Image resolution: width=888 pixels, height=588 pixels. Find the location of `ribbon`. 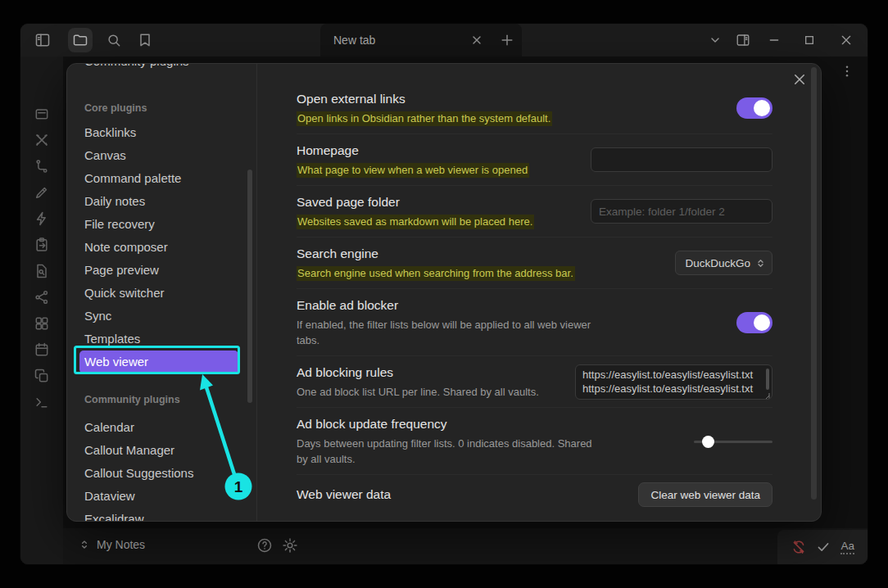

ribbon is located at coordinates (42, 310).